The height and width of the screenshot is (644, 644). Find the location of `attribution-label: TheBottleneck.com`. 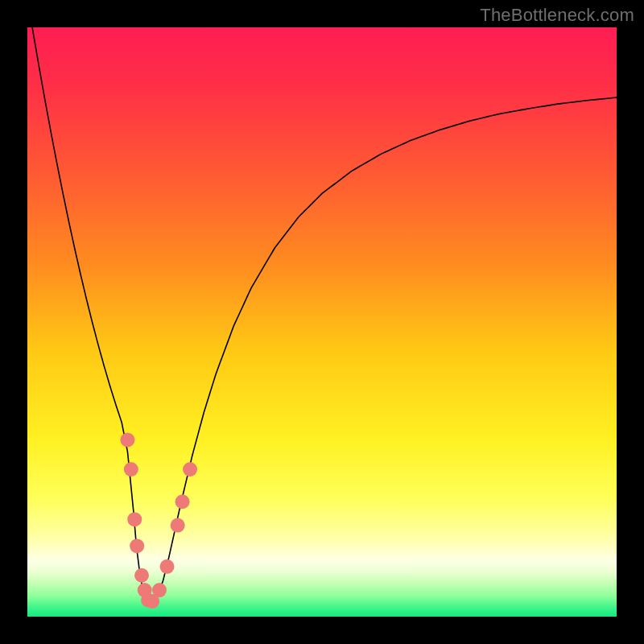

attribution-label: TheBottleneck.com is located at coordinates (557, 15).